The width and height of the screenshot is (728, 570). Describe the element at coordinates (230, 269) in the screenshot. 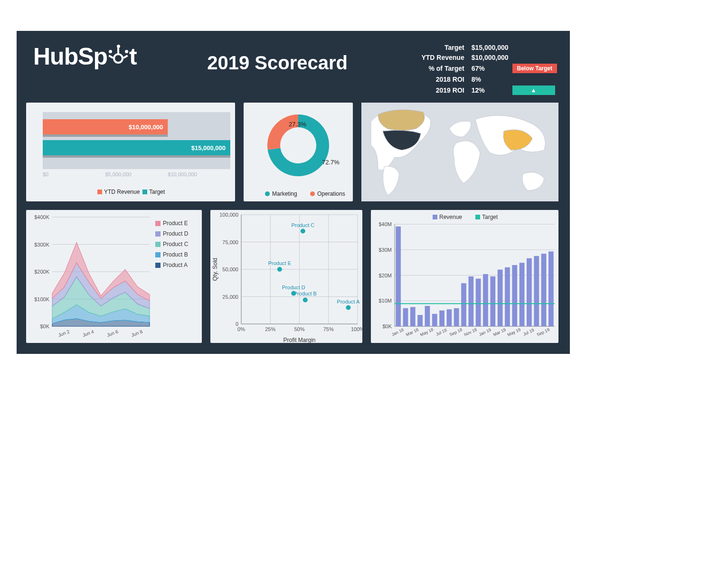

I see `svg-text: 50,000` at that location.